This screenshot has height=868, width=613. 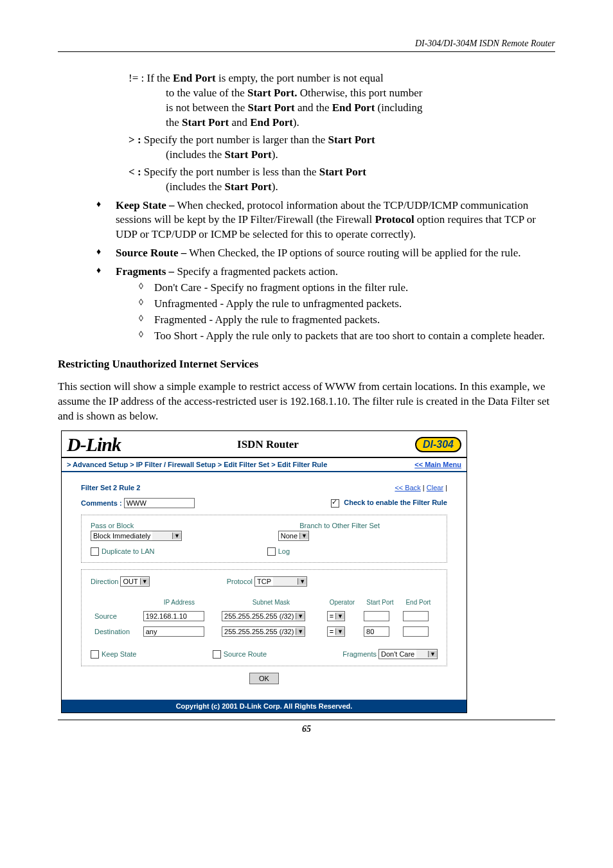 I want to click on pass-block-select: Block Immediately▼, so click(x=136, y=536).